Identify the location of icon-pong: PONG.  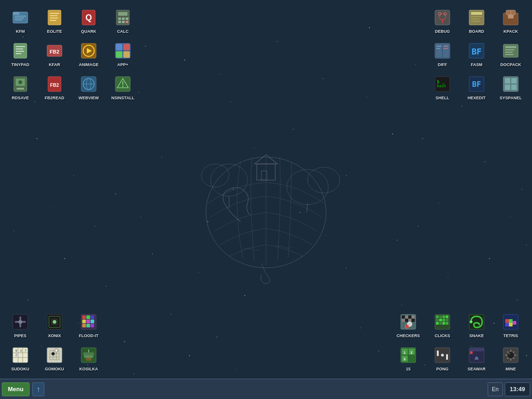
(442, 358).